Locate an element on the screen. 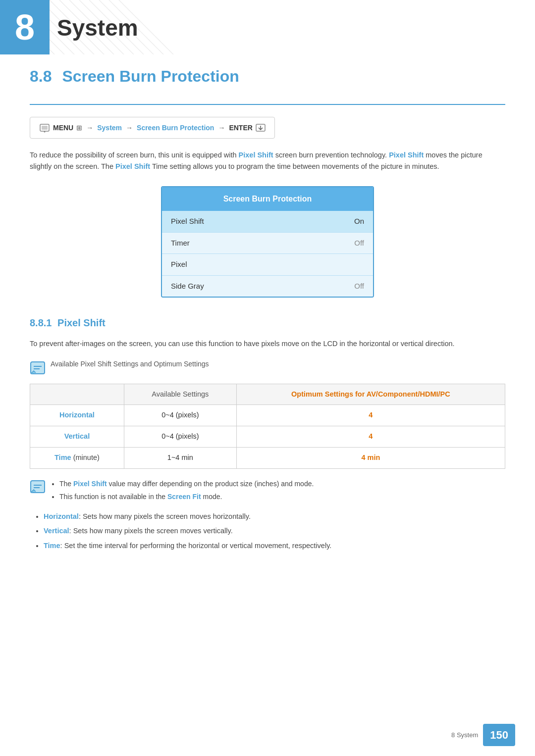 The height and width of the screenshot is (756, 535). subsection-heading: 8.8.1 Pixel Shift is located at coordinates (268, 323).